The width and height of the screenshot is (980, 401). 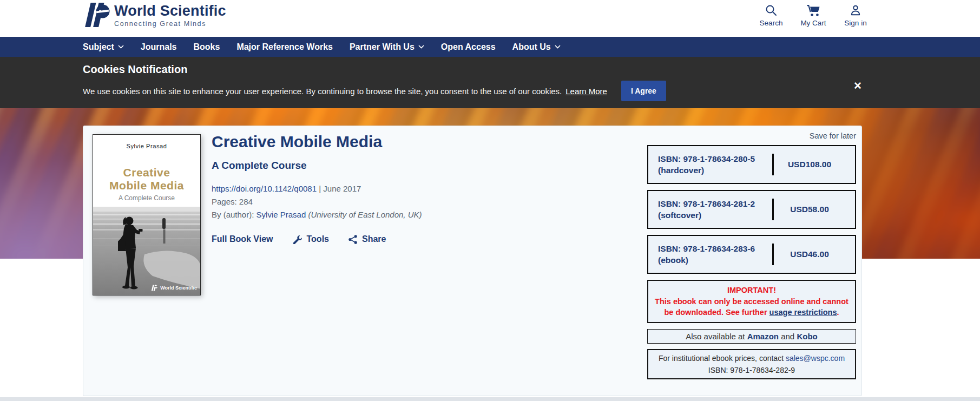 What do you see at coordinates (810, 254) in the screenshot?
I see `offer-price: USD46.00` at bounding box center [810, 254].